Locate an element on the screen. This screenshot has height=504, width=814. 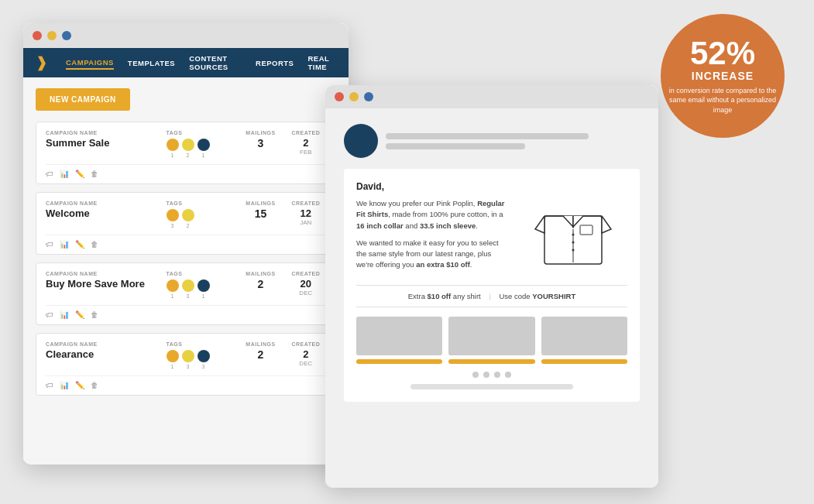
email-products is located at coordinates (492, 341).